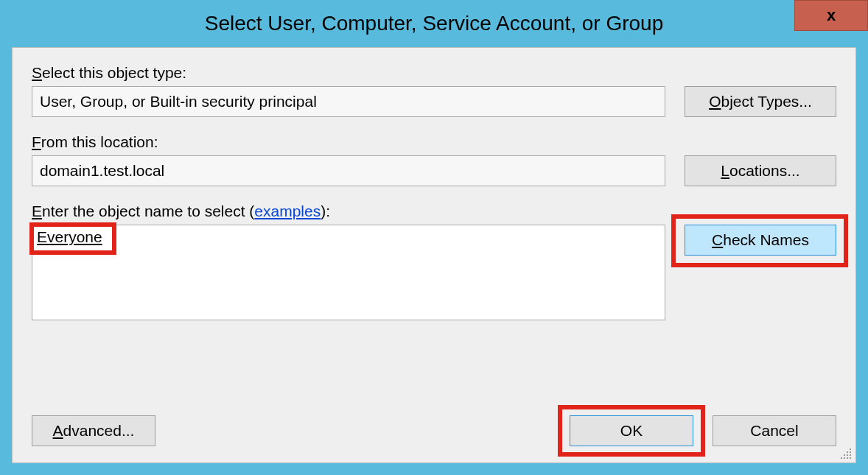 The width and height of the screenshot is (868, 475). What do you see at coordinates (99, 430) in the screenshot?
I see `button-label: dvanced...` at bounding box center [99, 430].